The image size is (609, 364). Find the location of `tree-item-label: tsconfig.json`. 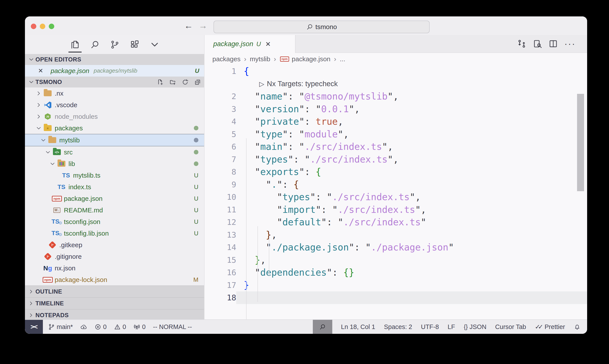

tree-item-label: tsconfig.json is located at coordinates (82, 222).